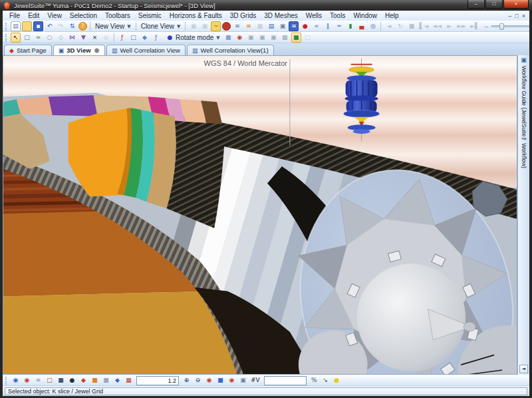 This screenshot has width=532, height=398. Describe the element at coordinates (501, 27) in the screenshot. I see `slider-thumb` at that location.